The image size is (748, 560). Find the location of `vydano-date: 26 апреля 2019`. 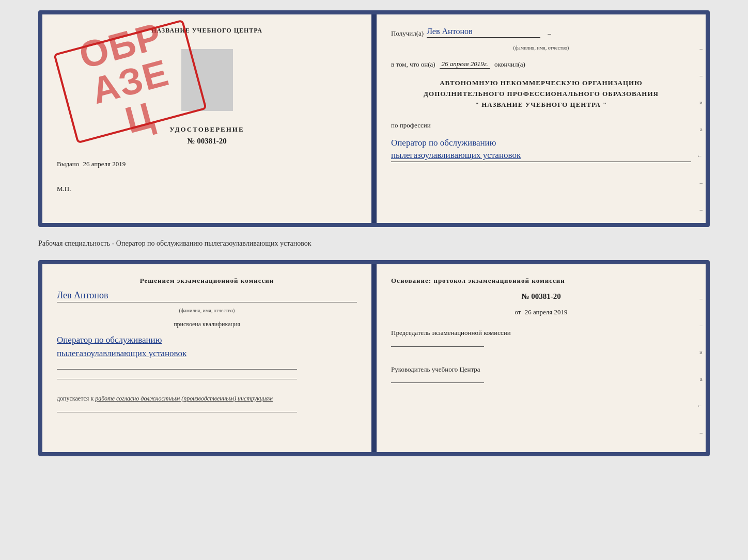

vydano-date: 26 апреля 2019 is located at coordinates (104, 164).